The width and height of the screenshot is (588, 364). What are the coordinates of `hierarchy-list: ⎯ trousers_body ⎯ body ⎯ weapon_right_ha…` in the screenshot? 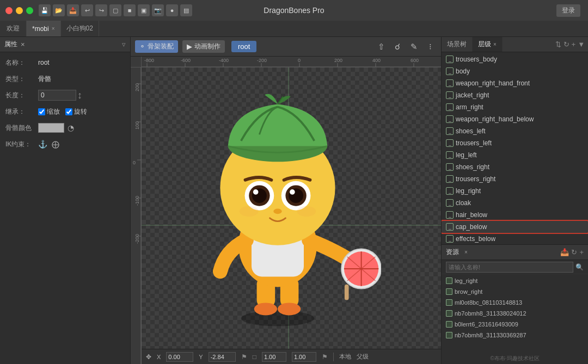 It's located at (515, 148).